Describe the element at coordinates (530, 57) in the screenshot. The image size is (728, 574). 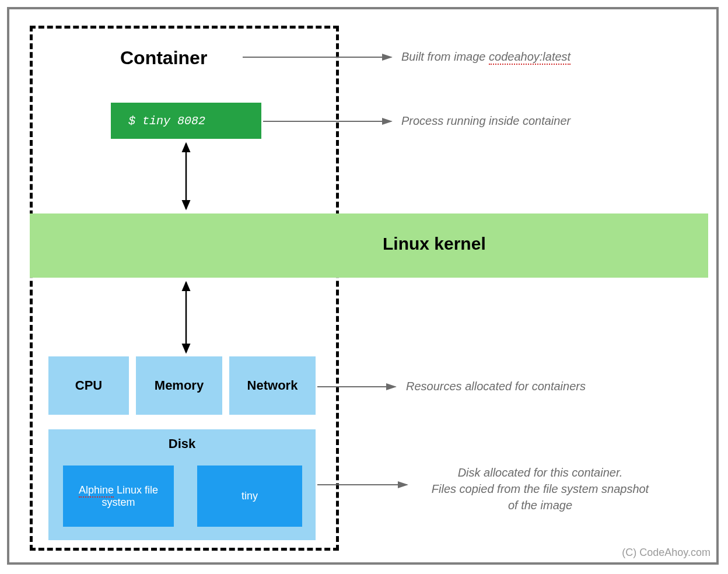
I see `annotation-container-image: codeahoy:latest` at that location.